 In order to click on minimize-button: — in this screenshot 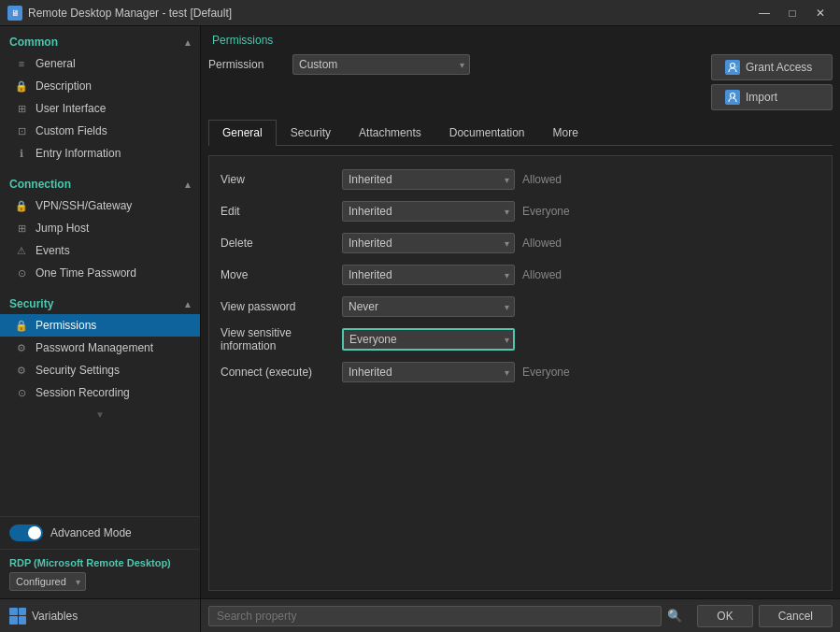, I will do `click(764, 13)`.